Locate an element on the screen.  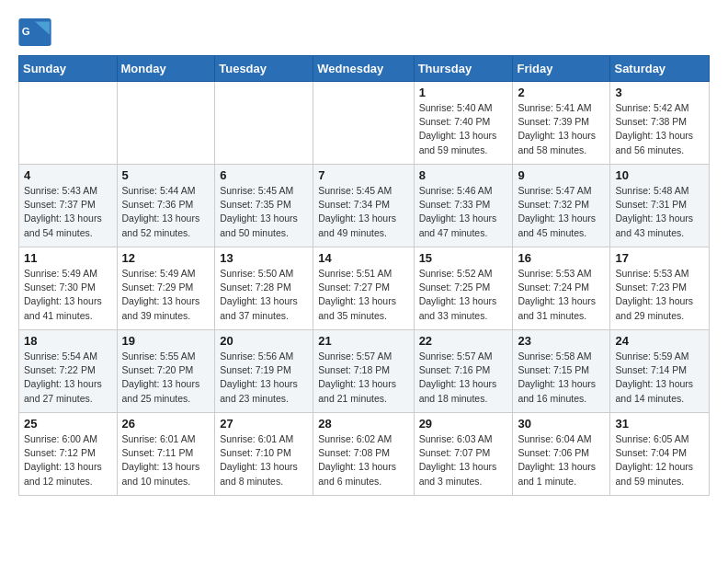
day-number: 3 is located at coordinates (660, 92).